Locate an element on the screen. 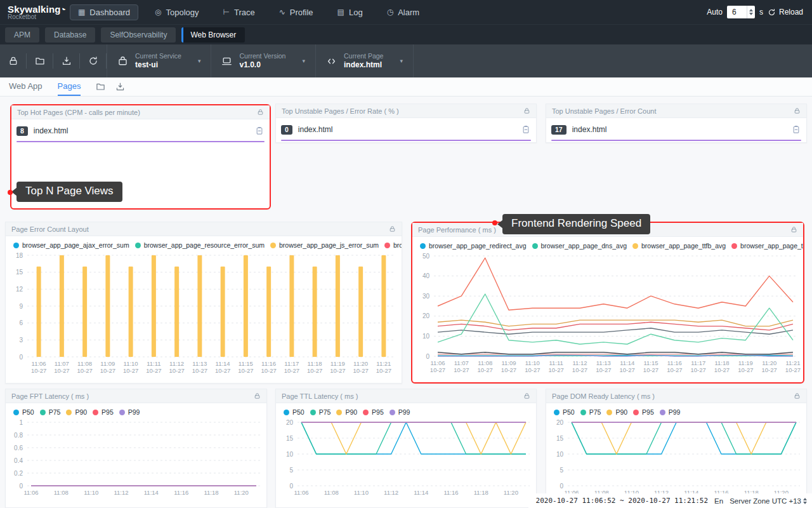 This screenshot has height=508, width=812. legend-item-browser-app-page-tcp-avg: browser_app_page_tcp_avg is located at coordinates (768, 246).